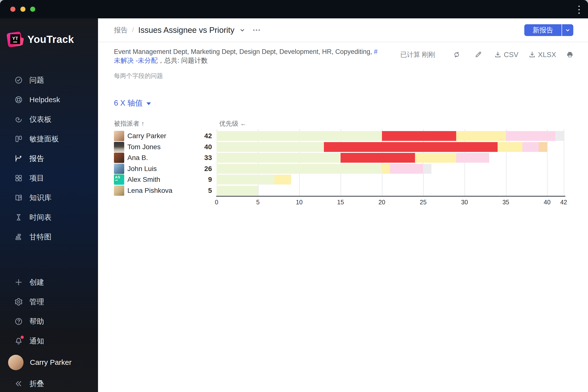 This screenshot has width=588, height=392. Describe the element at coordinates (49, 80) in the screenshot. I see `sidebar-item-问题: 问题` at that location.